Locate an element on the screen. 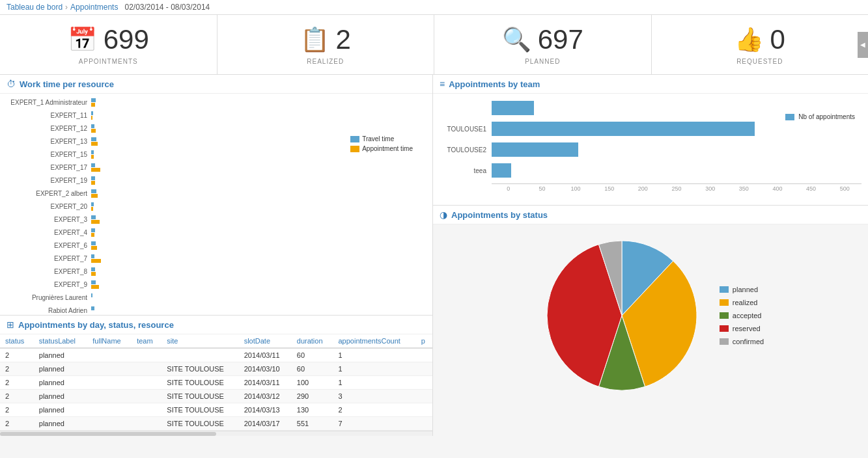 The width and height of the screenshot is (868, 458). kpi-realized: 📋 2 REALIZED is located at coordinates (326, 44).